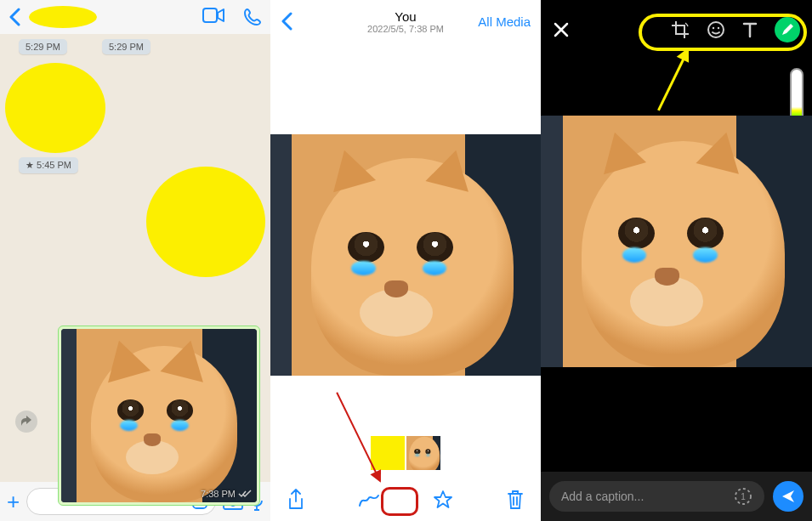 The height and width of the screenshot is (521, 812). Describe the element at coordinates (656, 496) in the screenshot. I see `caption-input: Add a caption... 1` at that location.